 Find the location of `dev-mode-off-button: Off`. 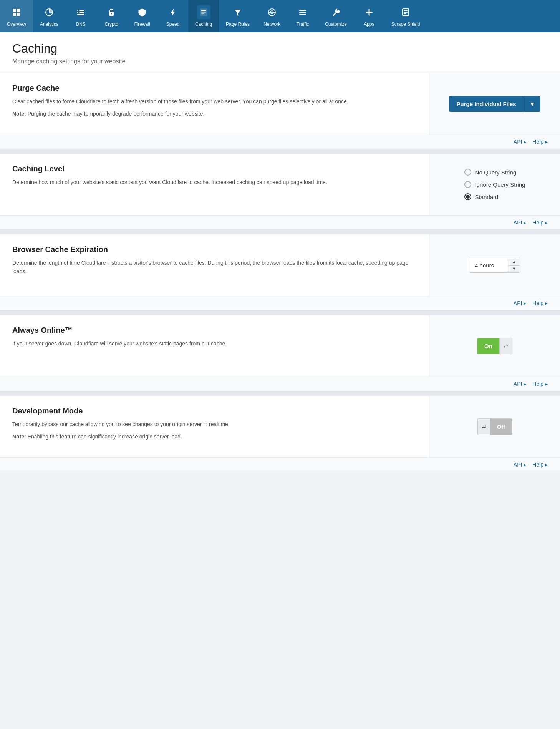

dev-mode-off-button: Off is located at coordinates (501, 427).